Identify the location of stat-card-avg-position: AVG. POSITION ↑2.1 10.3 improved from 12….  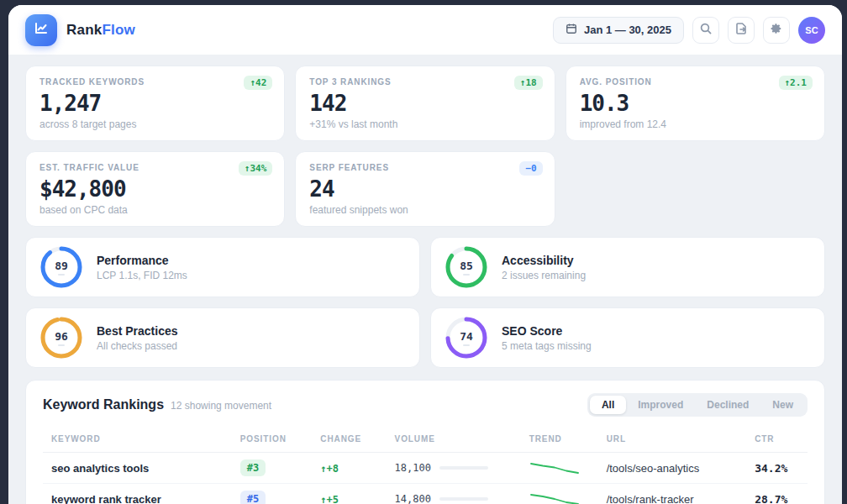
(696, 103).